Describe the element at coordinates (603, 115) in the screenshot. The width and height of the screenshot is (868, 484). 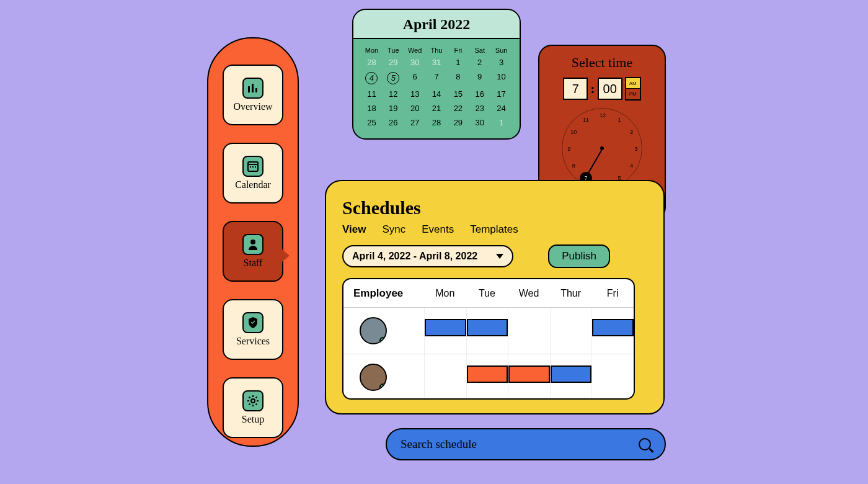
I see `clock-hour: 12` at that location.